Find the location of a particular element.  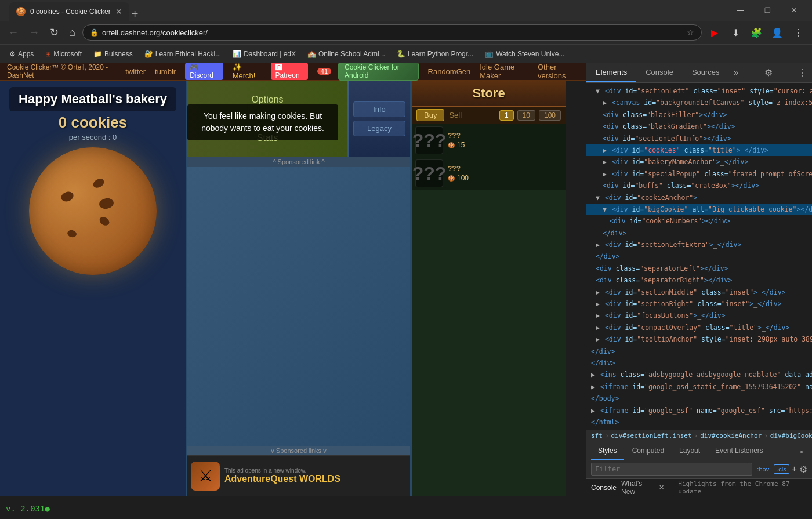

legacy-button: Legacy is located at coordinates (379, 129).